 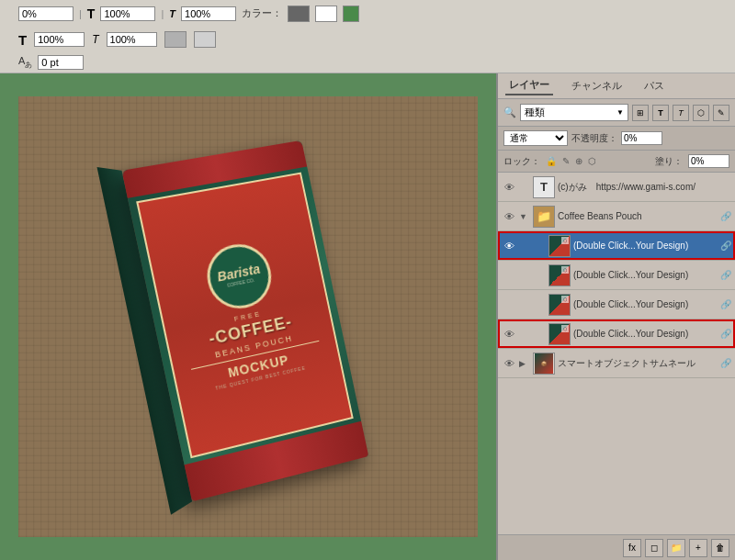 What do you see at coordinates (681, 113) in the screenshot?
I see `icon-btn-3: T` at bounding box center [681, 113].